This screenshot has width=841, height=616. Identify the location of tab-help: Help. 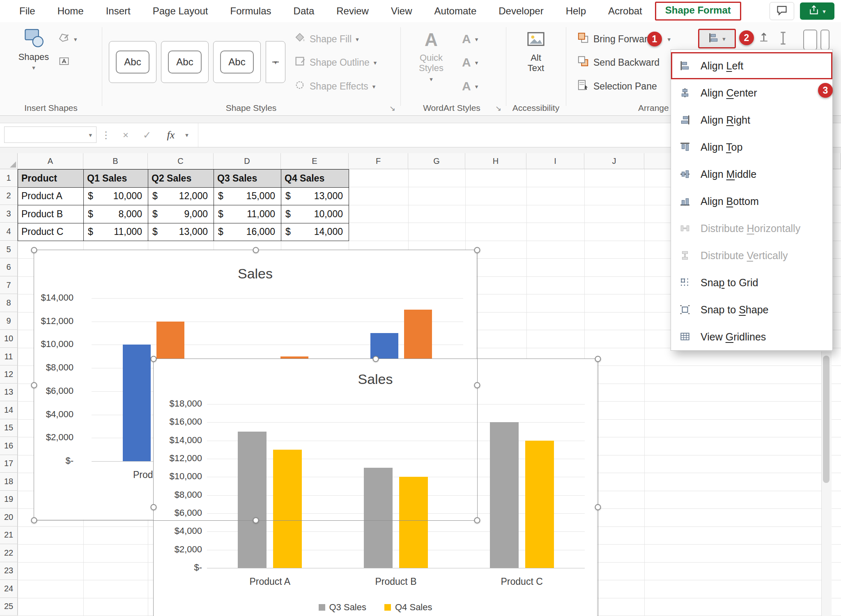
(576, 11).